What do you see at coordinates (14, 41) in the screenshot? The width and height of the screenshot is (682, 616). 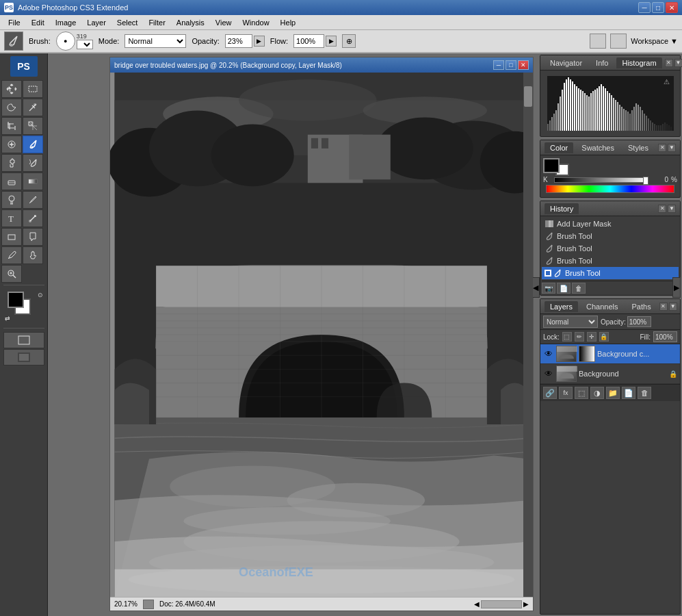 I see `brush-tool-icon` at bounding box center [14, 41].